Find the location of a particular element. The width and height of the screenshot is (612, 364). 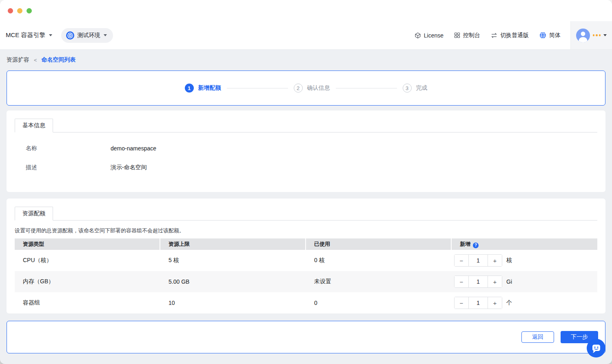

chat-support-button is located at coordinates (596, 348).